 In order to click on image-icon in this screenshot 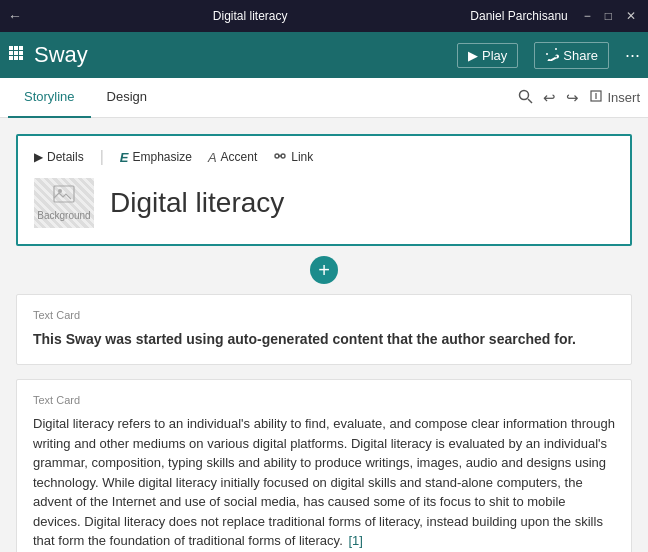, I will do `click(64, 196)`.